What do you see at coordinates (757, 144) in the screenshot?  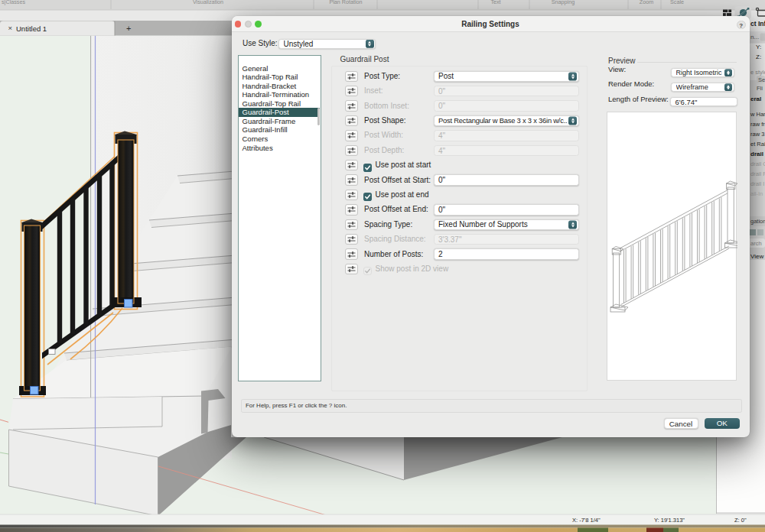 I see `svg-text: et Rai` at bounding box center [757, 144].